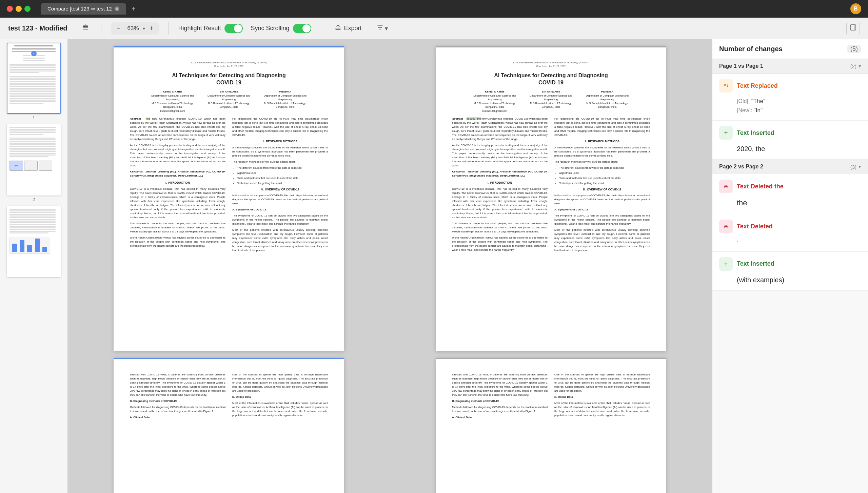  I want to click on left-document-page-2: affected with COVID-19 virus, if patient…, so click(229, 426).